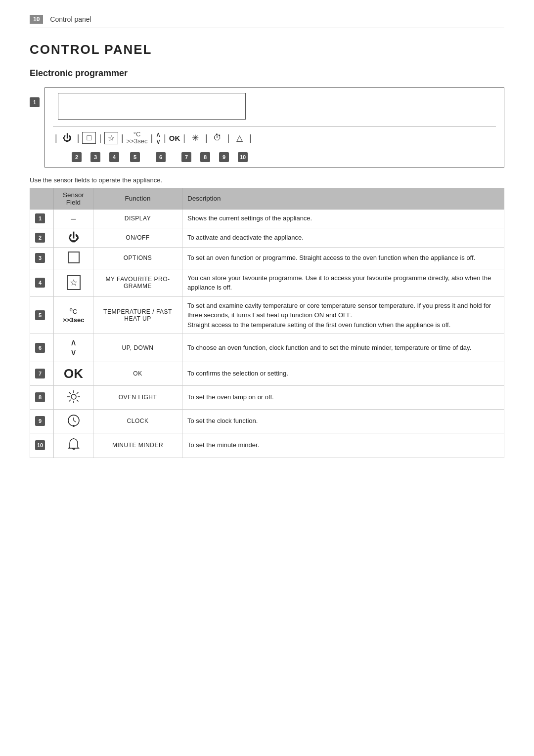 The image size is (534, 756). I want to click on table-row: 6 ∧ ∨ UP, DOWN To choose an oven functio…, so click(267, 348).